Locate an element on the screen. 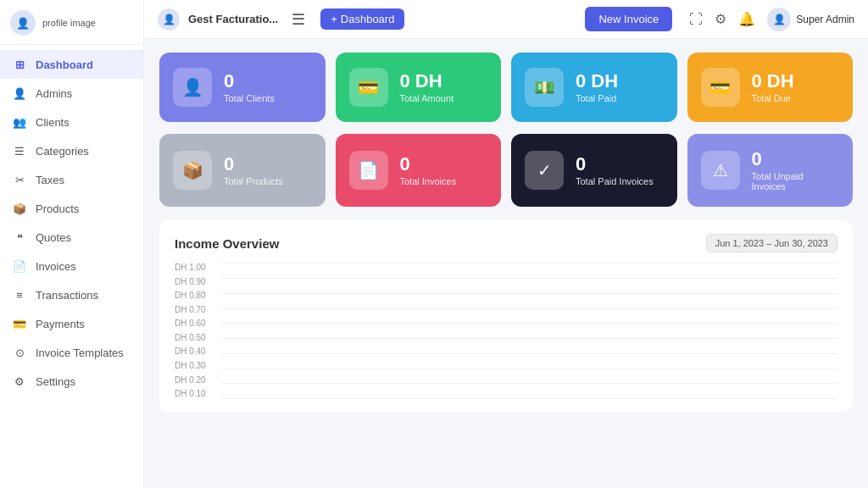  total-paid-label: Total Paid is located at coordinates (597, 98).